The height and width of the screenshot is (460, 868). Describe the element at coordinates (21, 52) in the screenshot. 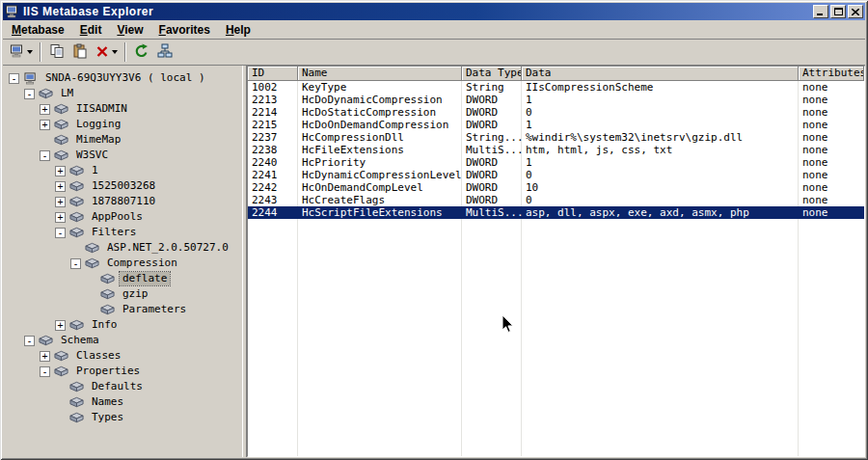

I see `connect-button` at that location.